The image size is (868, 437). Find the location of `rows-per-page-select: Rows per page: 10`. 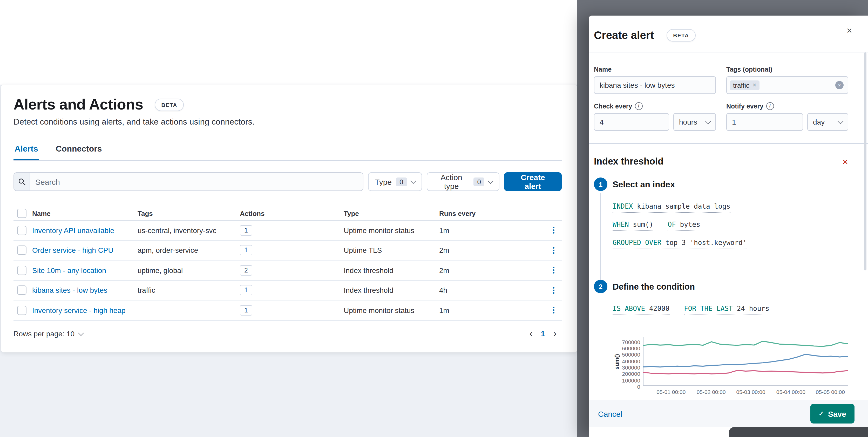

rows-per-page-select: Rows per page: 10 is located at coordinates (48, 334).